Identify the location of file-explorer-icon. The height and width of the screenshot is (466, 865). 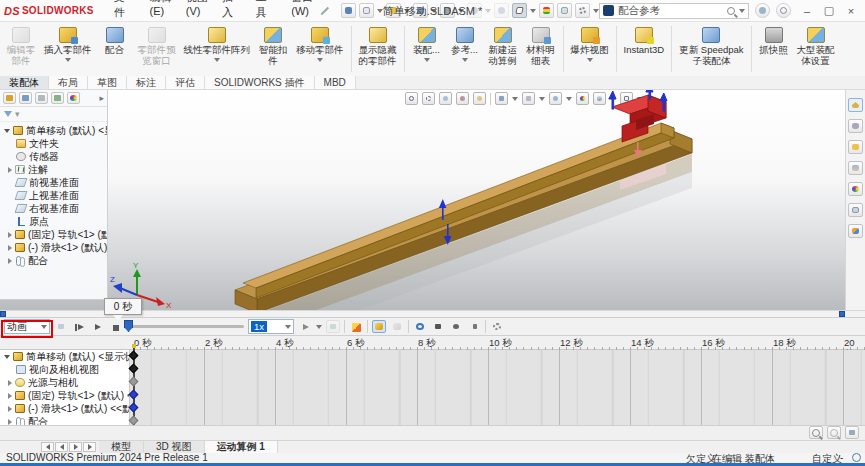
(856, 147).